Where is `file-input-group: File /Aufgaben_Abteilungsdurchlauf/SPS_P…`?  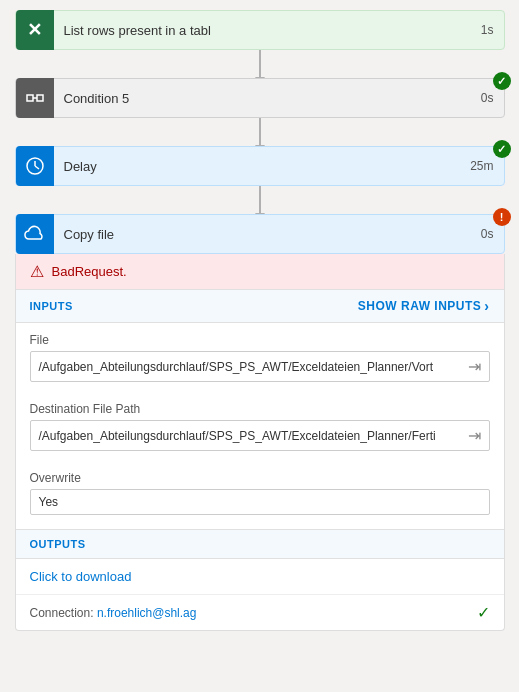 file-input-group: File /Aufgaben_Abteilungsdurchlauf/SPS_P… is located at coordinates (260, 358).